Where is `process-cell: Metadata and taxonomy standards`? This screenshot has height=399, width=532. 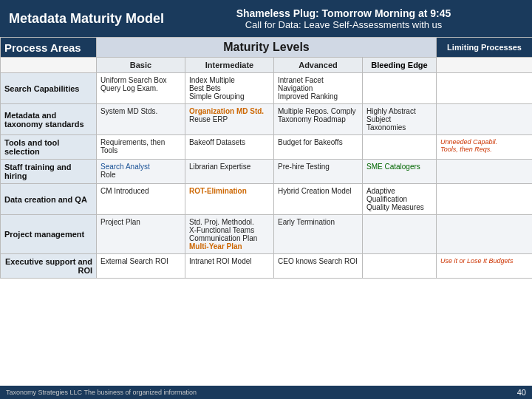 process-cell: Metadata and taxonomy standards is located at coordinates (49, 120).